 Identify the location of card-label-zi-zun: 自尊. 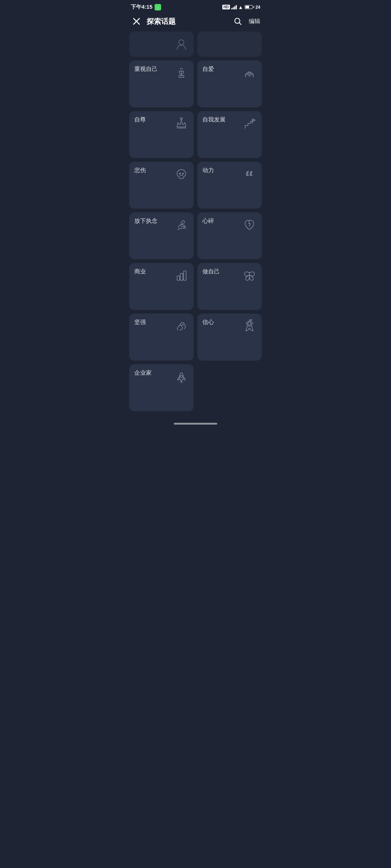
(140, 120).